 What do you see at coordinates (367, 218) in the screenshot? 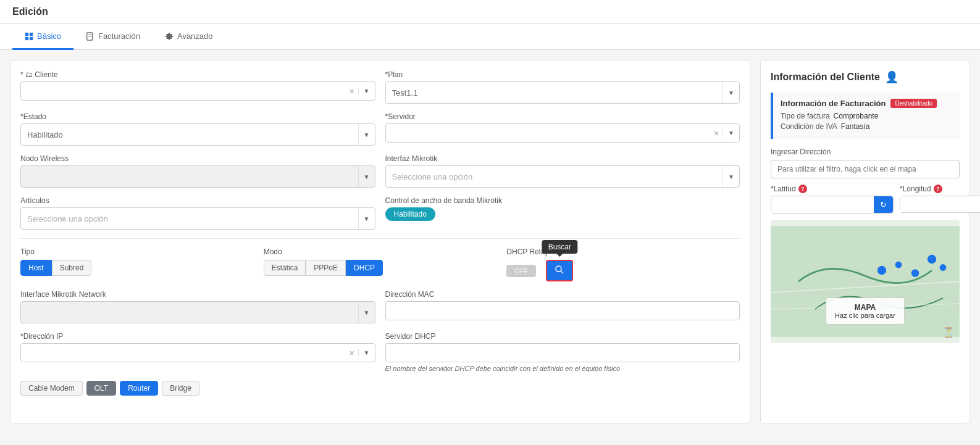
I see `articulos-arrow-btn: ▼` at bounding box center [367, 218].